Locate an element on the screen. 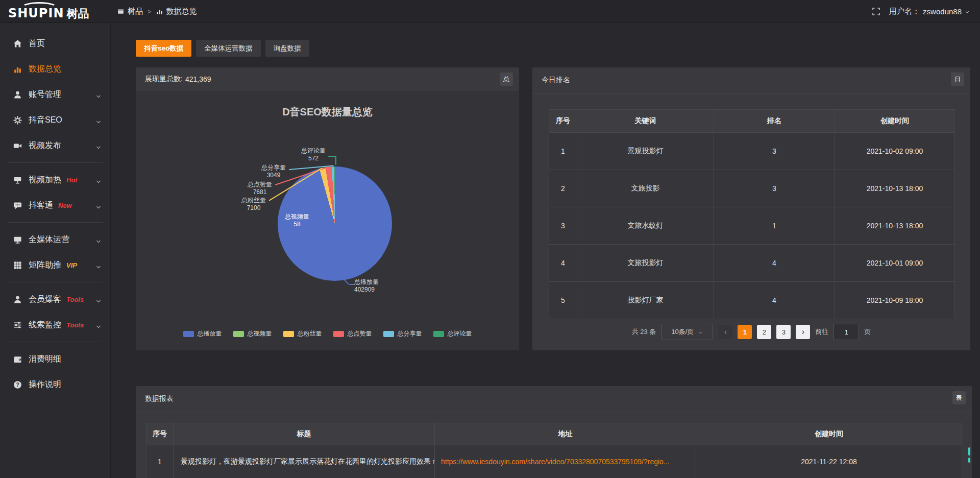 This screenshot has width=980, height=478. monitor-icon is located at coordinates (17, 240).